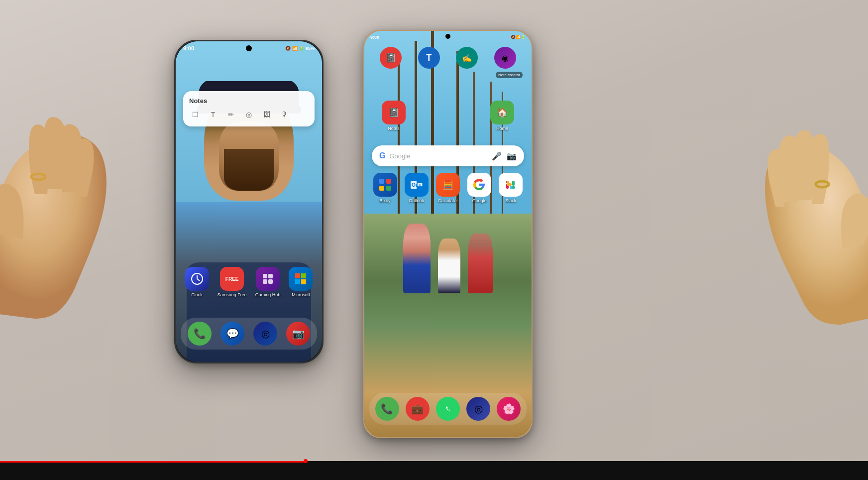  I want to click on right-dock-whatsapp, so click(448, 409).